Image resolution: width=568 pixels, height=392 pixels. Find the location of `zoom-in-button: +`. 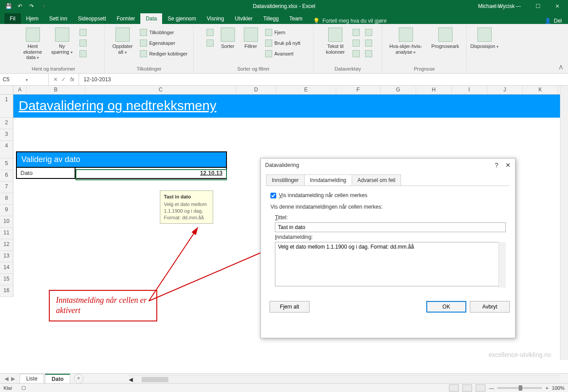

zoom-in-button: + is located at coordinates (547, 388).